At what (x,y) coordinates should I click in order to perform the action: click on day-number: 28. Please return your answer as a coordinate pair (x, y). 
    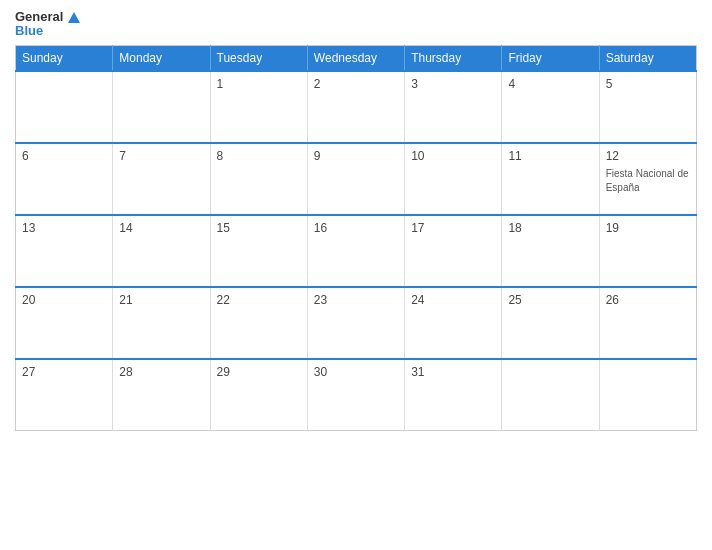
    Looking at the image, I should click on (161, 372).